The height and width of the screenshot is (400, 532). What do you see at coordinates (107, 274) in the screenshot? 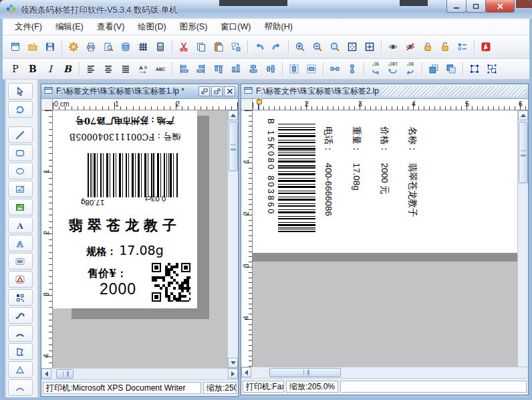
I see `price-label-object: 售价¥：` at bounding box center [107, 274].